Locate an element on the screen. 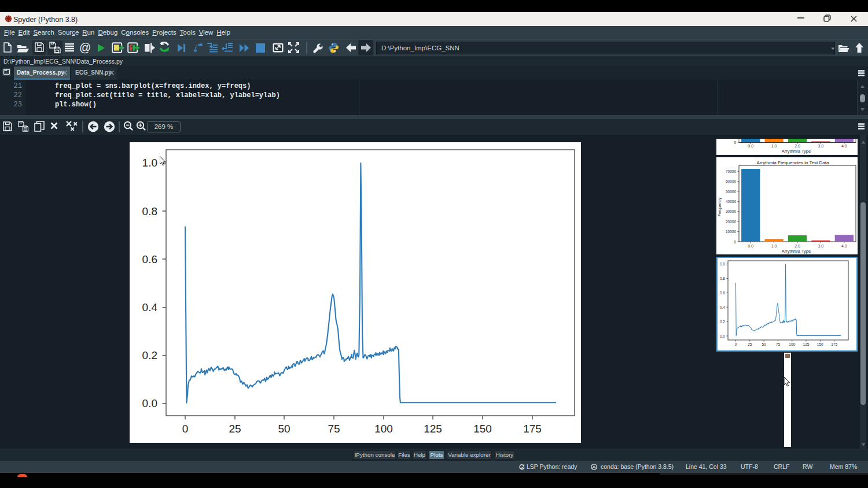 The height and width of the screenshot is (488, 868). svg-text: 0.4 is located at coordinates (722, 308).